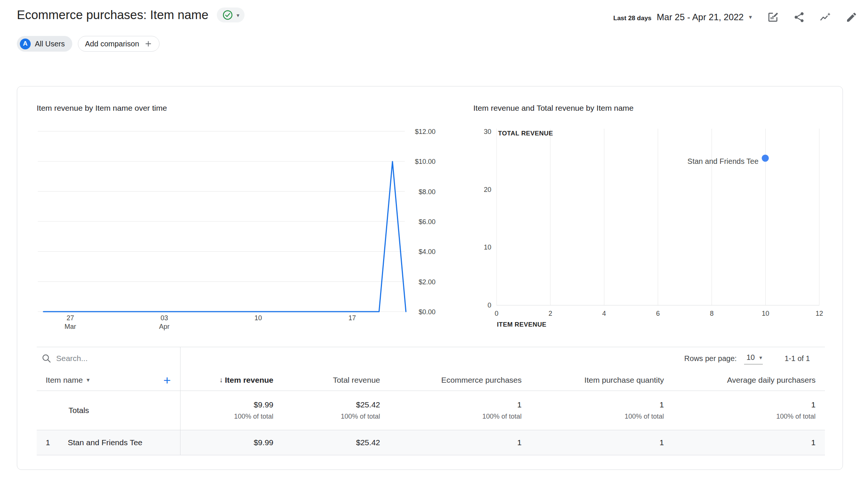 The image size is (868, 477). Describe the element at coordinates (451, 443) in the screenshot. I see `cell-ecommerce-purchases: 1` at that location.